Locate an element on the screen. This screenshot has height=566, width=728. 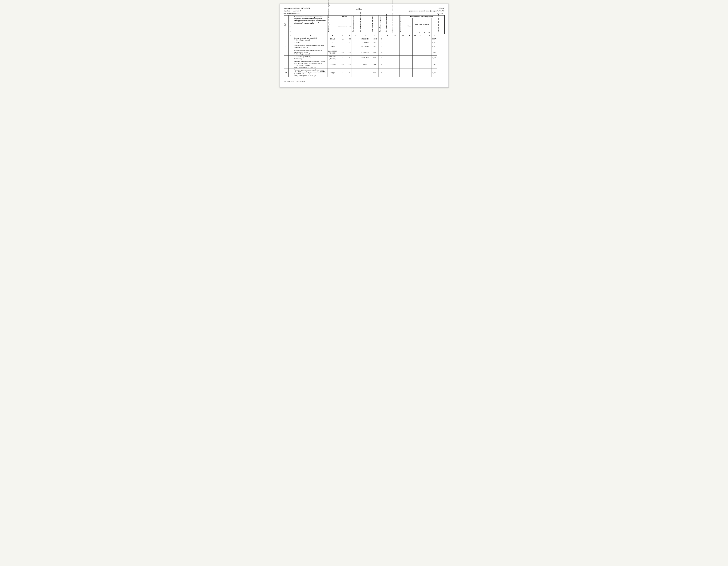
row-price: 0,00I3 is located at coordinates (375, 39).